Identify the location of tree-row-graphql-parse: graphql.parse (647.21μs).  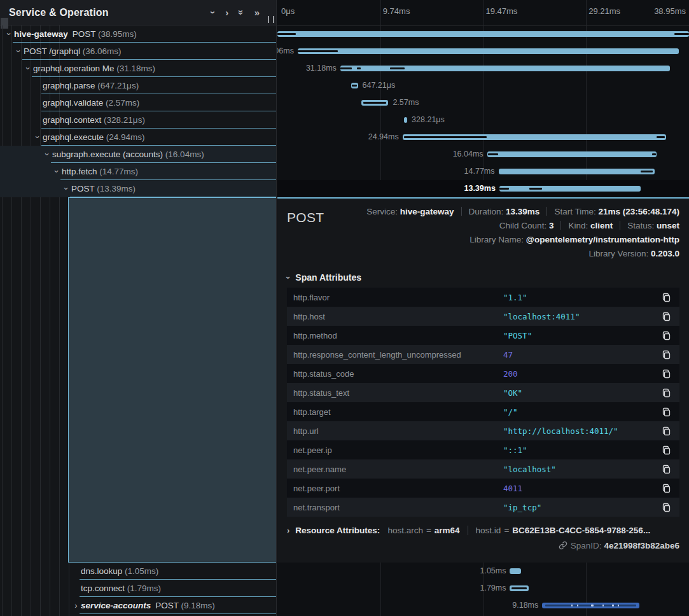
(138, 85).